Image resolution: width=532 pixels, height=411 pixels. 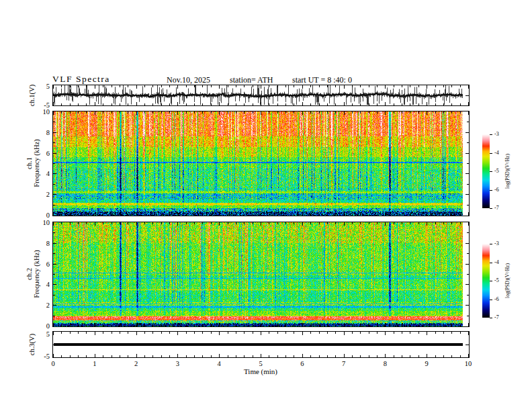 What do you see at coordinates (261, 95) in the screenshot?
I see `ch1-waveform-panel` at bounding box center [261, 95].